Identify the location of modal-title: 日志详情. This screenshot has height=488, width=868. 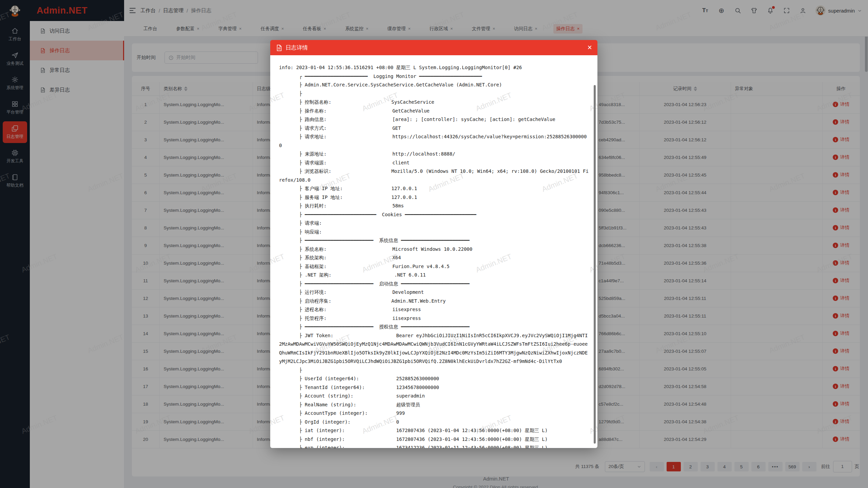
(297, 48).